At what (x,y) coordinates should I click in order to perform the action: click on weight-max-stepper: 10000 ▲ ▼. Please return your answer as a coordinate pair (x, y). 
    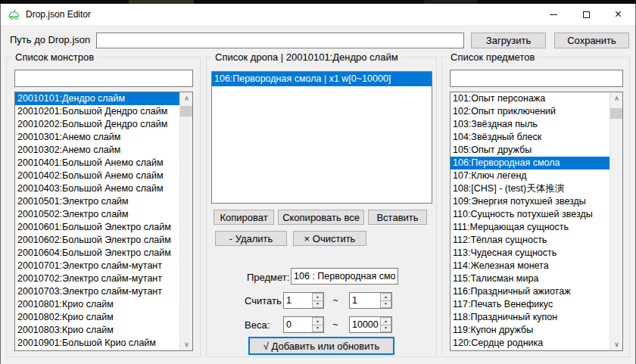
    Looking at the image, I should click on (371, 325).